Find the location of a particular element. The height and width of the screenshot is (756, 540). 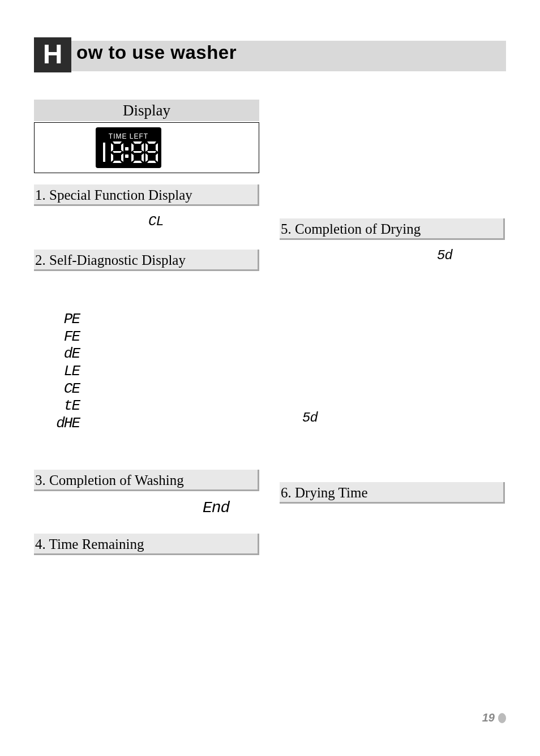

lcd-frame: TIME LEFT is located at coordinates (147, 148).